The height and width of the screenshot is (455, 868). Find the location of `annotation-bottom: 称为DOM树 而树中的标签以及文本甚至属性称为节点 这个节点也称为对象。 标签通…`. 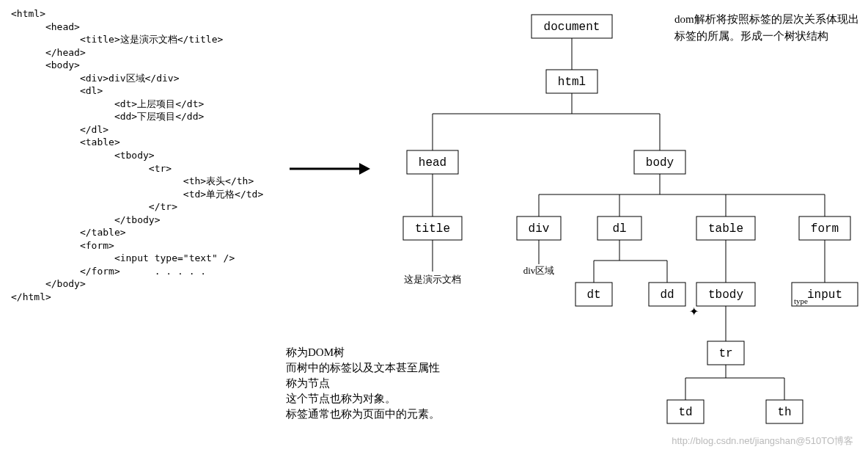

annotation-bottom: 称为DOM树 而树中的标签以及文本甚至属性称为节点 这个节点也称为对象。 标签通… is located at coordinates (367, 383).